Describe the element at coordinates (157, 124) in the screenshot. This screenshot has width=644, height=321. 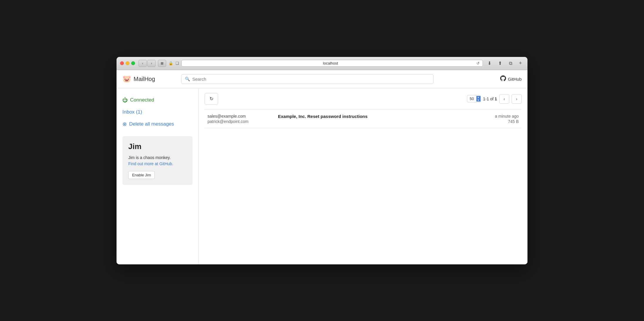
I see `delete-all-link: ⊗ Delete all messages` at that location.